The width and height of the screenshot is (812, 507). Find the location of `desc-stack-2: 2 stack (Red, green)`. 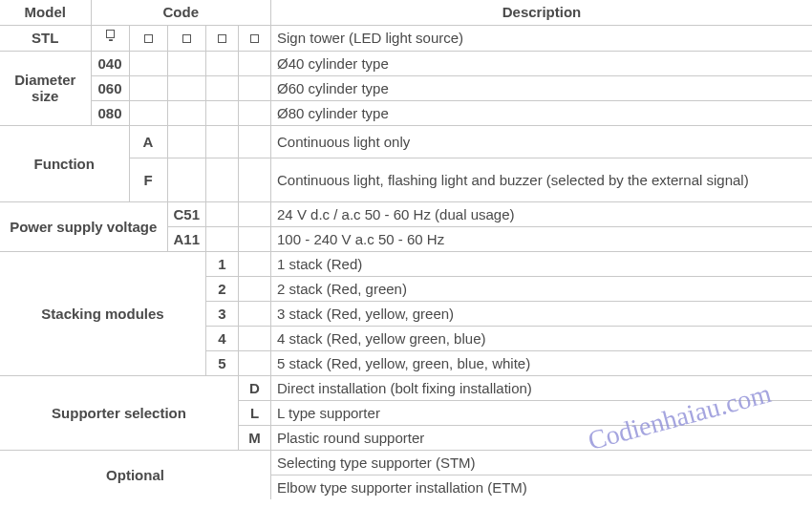

desc-stack-2: 2 stack (Red, green) is located at coordinates (542, 288).